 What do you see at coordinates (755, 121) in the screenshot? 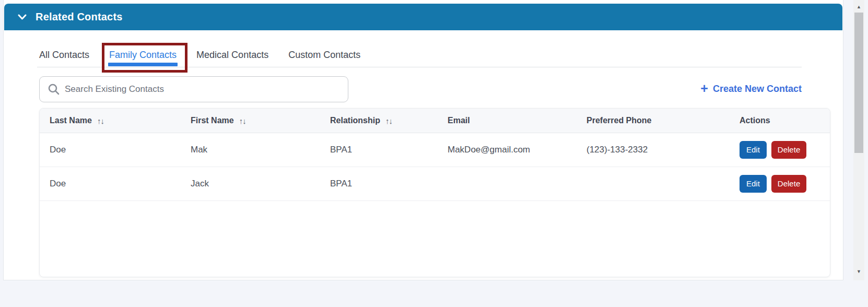
I see `column-label: Actions` at bounding box center [755, 121].